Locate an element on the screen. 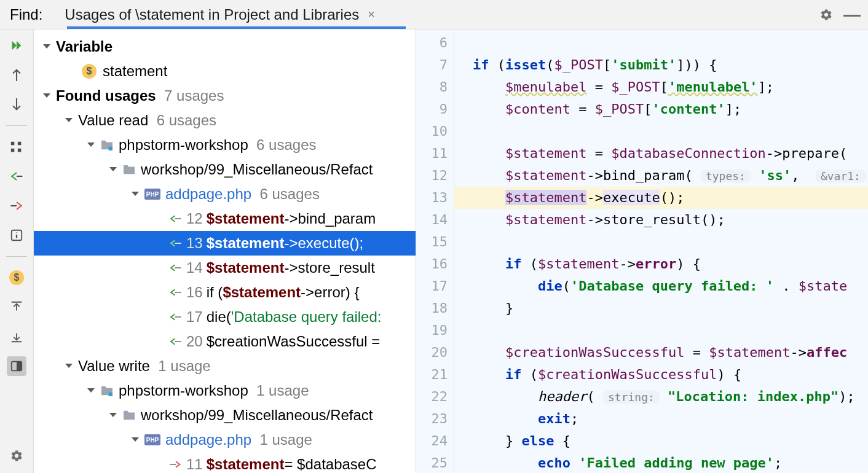 The image size is (868, 473). line-number: 12 is located at coordinates (194, 219).